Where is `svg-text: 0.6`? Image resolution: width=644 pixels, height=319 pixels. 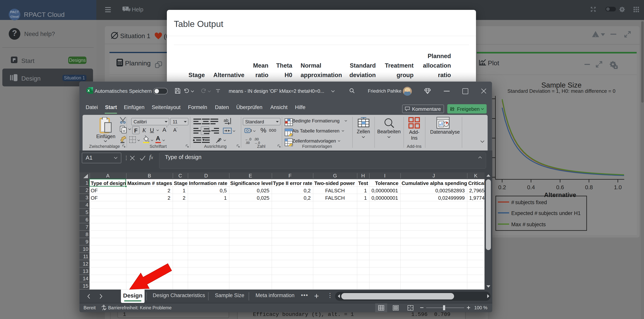 svg-text: 0.6 is located at coordinates (560, 187).